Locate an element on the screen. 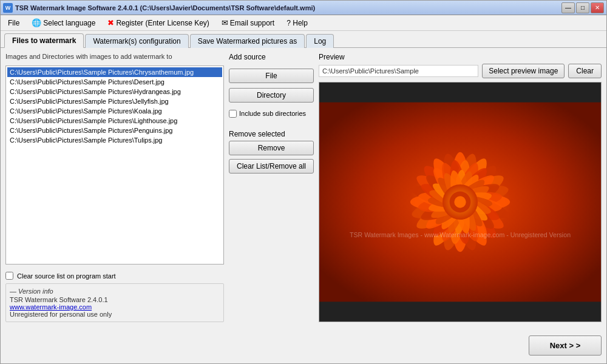 Image resolution: width=607 pixels, height=364 pixels. preview-label: Preview is located at coordinates (460, 57).